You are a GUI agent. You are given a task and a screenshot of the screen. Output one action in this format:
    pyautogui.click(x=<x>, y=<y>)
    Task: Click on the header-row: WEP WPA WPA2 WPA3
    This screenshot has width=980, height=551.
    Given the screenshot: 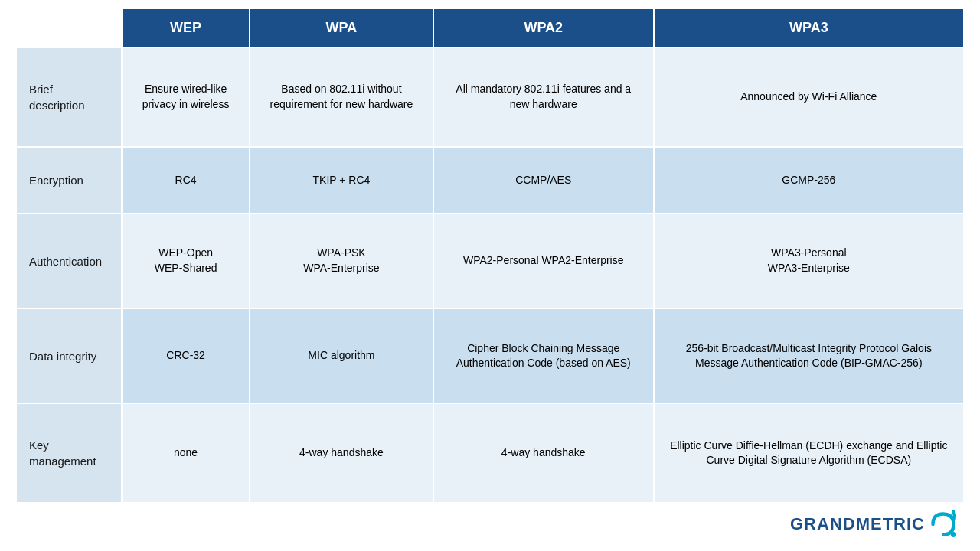 What is the action you would take?
    pyautogui.click(x=490, y=28)
    